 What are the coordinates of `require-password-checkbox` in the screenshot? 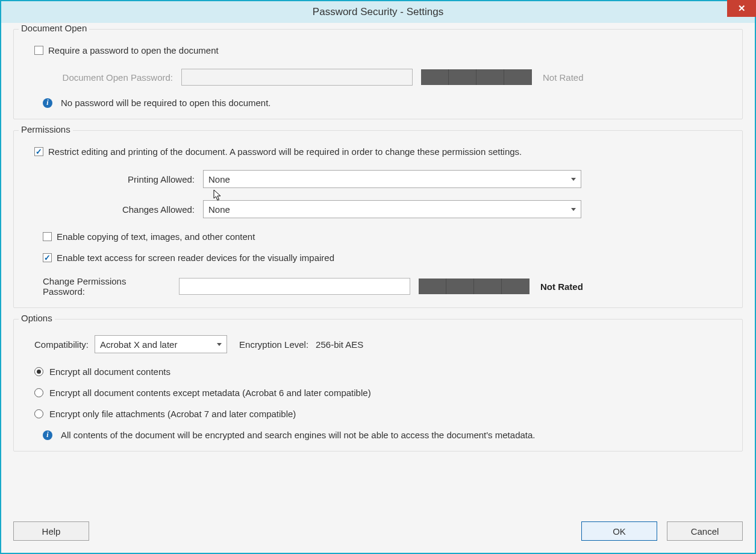 It's located at (39, 51).